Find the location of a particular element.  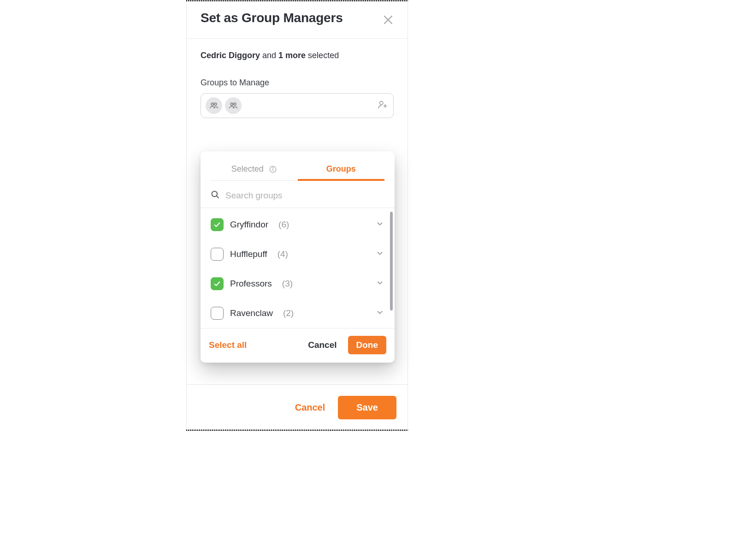

groups-input is located at coordinates (297, 106).